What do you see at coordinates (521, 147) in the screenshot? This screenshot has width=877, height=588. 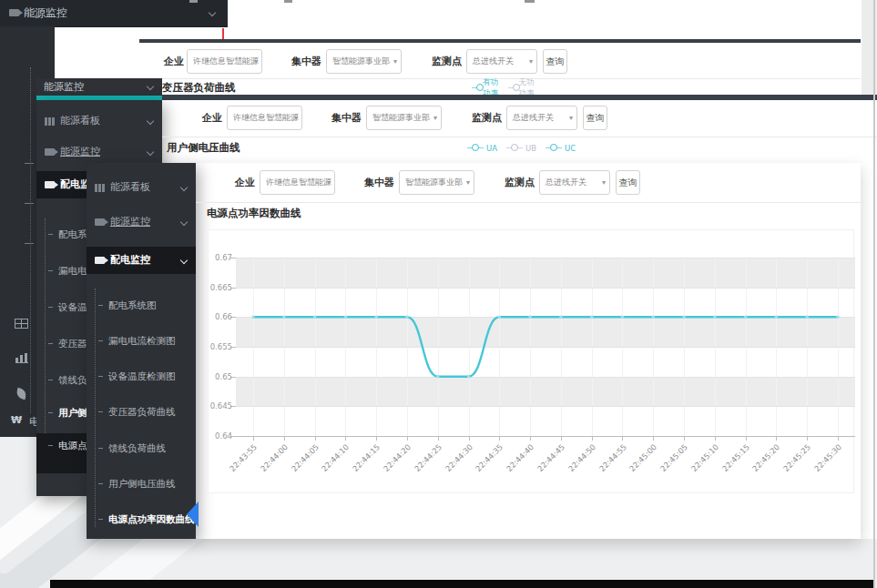 I see `chart-legend: UA UB UC` at bounding box center [521, 147].